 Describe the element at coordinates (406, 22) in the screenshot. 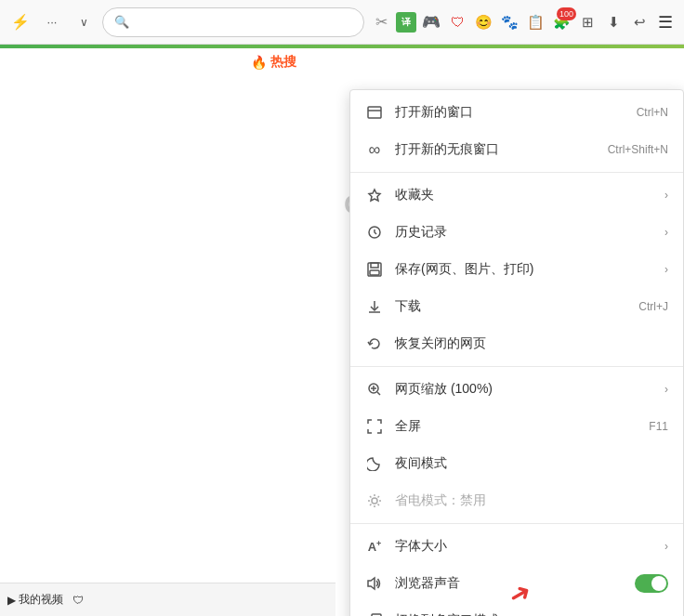

I see `translate-icon: 译` at that location.